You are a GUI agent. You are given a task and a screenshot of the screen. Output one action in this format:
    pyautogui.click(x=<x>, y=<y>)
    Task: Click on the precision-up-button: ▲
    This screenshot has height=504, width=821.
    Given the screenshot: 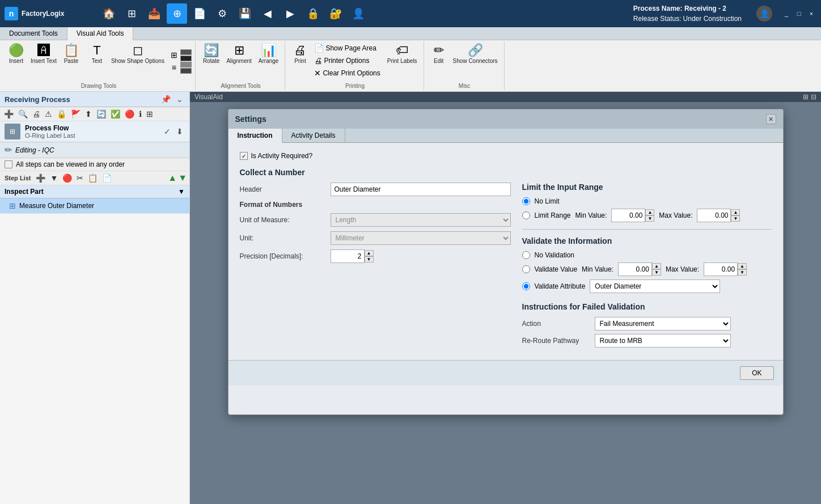 What is the action you would take?
    pyautogui.click(x=369, y=253)
    